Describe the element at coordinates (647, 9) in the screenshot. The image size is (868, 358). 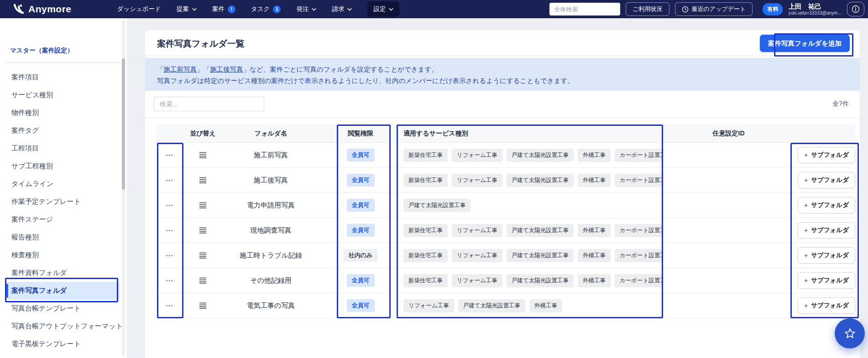
I see `usage-status-button: ご利用状況` at that location.